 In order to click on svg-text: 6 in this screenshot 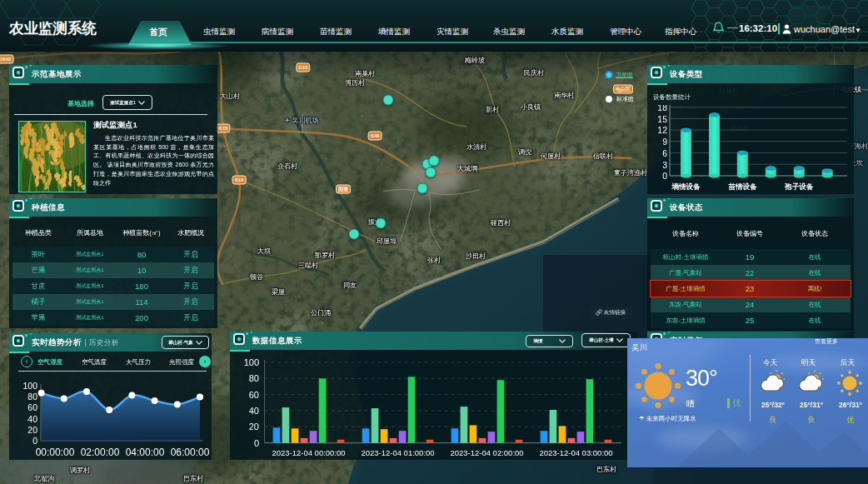, I will do `click(665, 153)`.